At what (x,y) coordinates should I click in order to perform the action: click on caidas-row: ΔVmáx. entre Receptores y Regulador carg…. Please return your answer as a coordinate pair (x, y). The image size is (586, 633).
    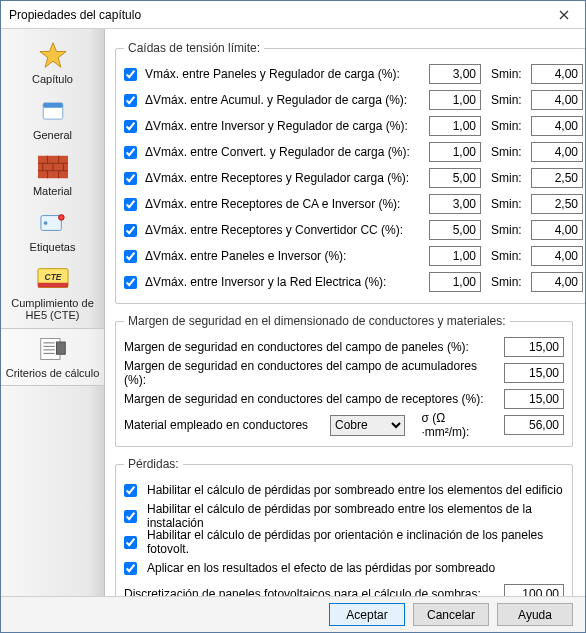
    Looking at the image, I should click on (354, 178).